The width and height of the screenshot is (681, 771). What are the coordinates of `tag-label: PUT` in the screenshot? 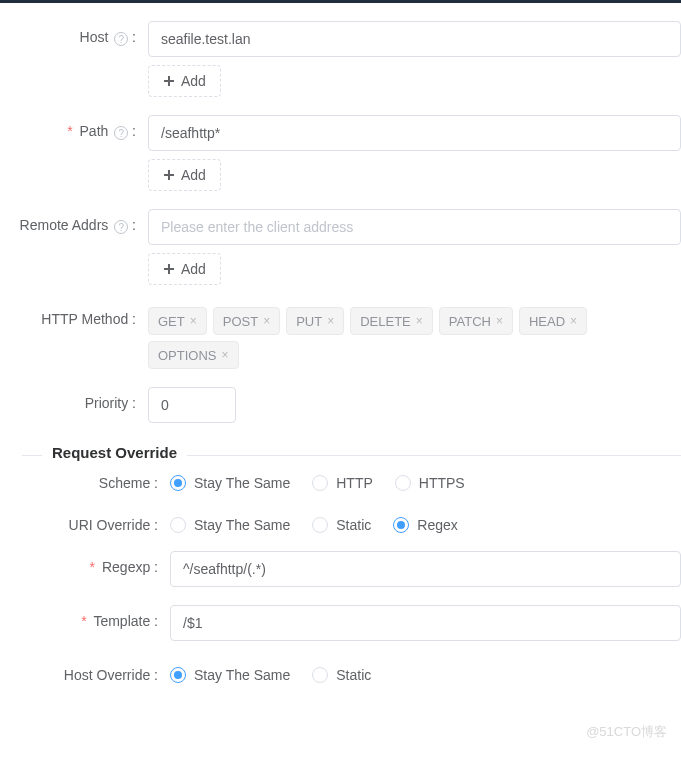 It's located at (309, 322).